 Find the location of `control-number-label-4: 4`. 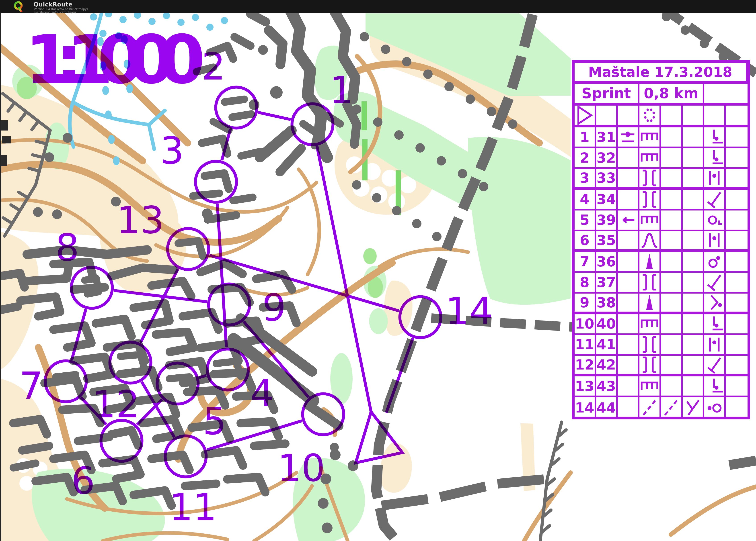

control-number-label-4: 4 is located at coordinates (262, 393).